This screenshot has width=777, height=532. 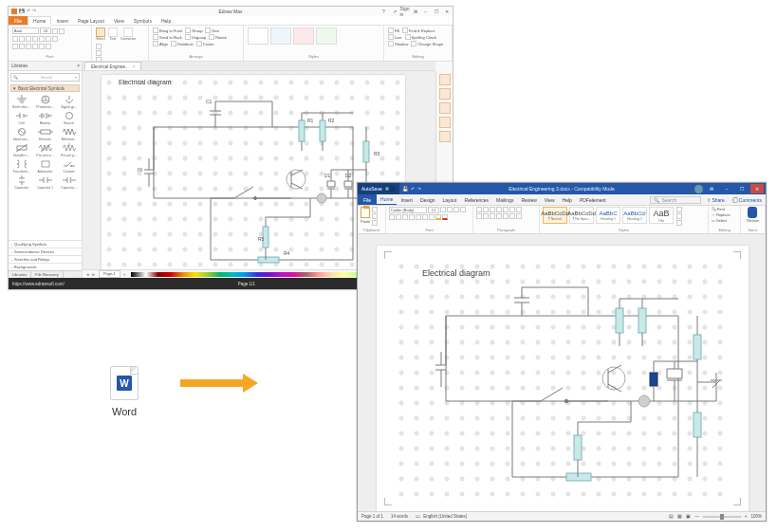 I want to click on ungroup-button: Ungroup, so click(x=195, y=37).